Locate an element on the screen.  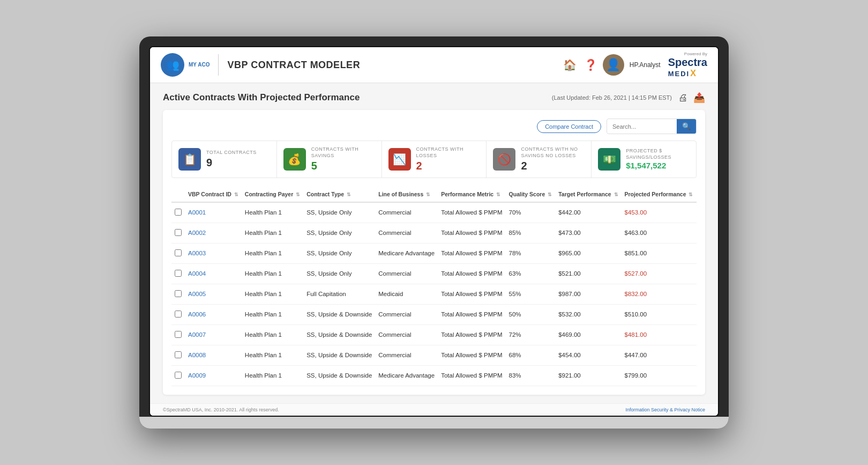
row-type-6: SS, Upside & Downside is located at coordinates (339, 335).